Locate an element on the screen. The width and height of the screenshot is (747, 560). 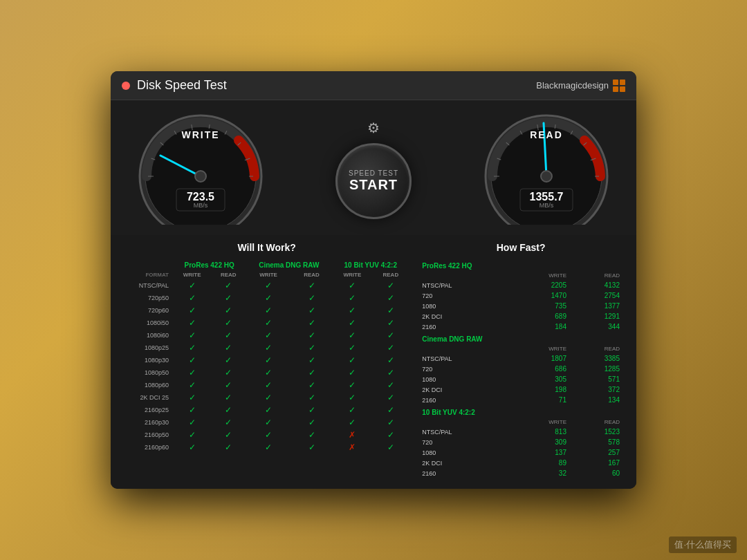
fast-read-cell: 571 is located at coordinates (596, 379).